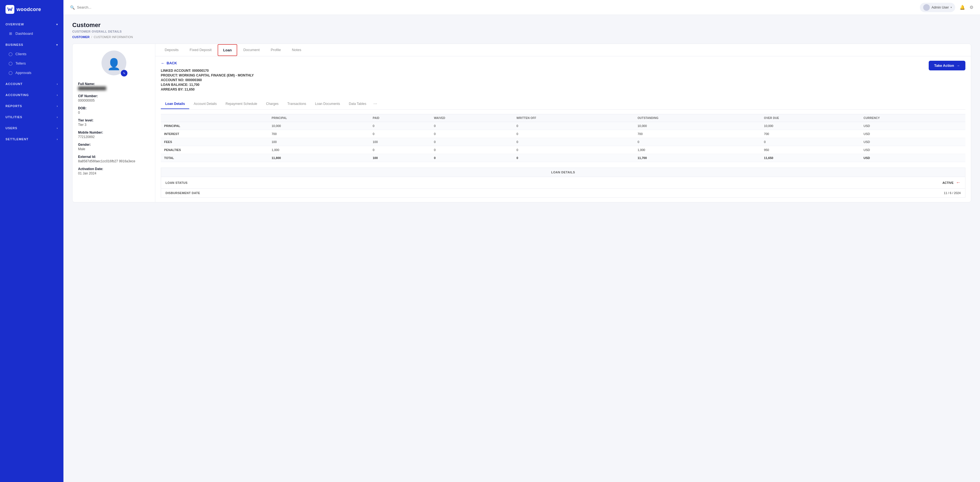  What do you see at coordinates (11, 63) in the screenshot?
I see `person-icon-tellers: ◯` at bounding box center [11, 63].